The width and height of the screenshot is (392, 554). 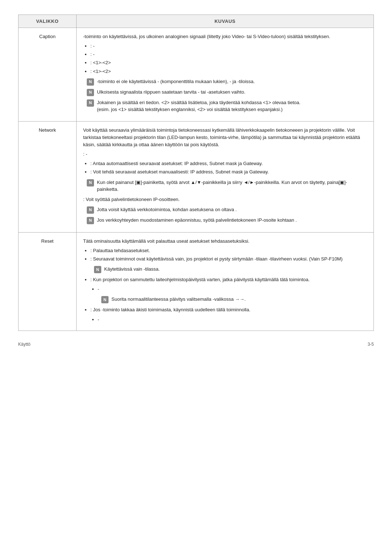 I want to click on reset-sub-bullets: : Kun projektori on sammutettu laiteohje…, so click(x=229, y=284).